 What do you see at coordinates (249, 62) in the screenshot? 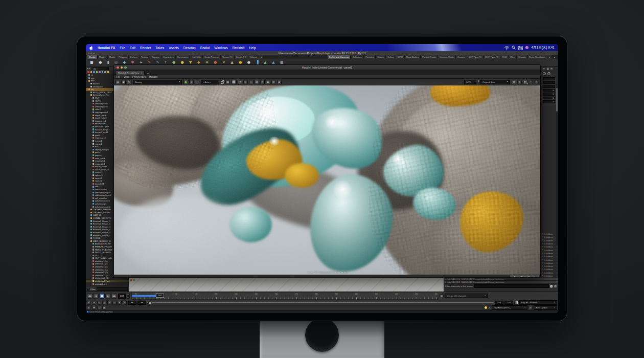
I see `ball-tool-icon: ●` at bounding box center [249, 62].